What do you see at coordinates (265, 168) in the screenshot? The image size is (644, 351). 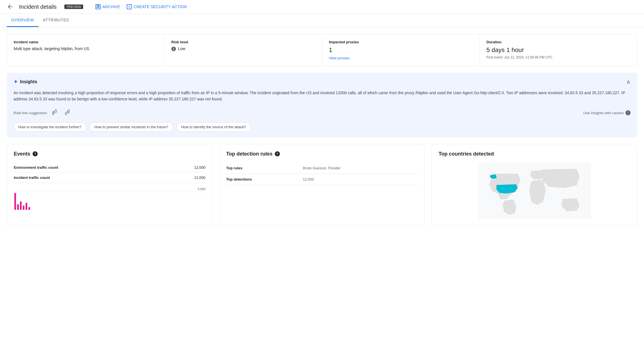 I see `top-rules-label: Top rules` at bounding box center [265, 168].